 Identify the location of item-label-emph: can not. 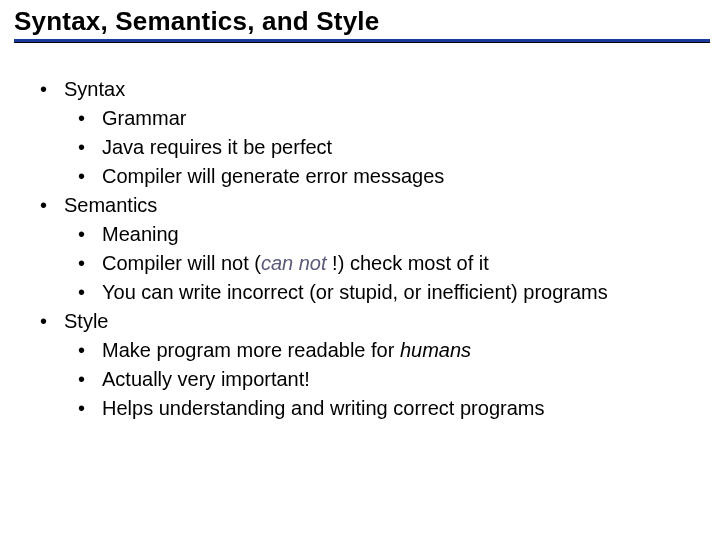
(296, 263).